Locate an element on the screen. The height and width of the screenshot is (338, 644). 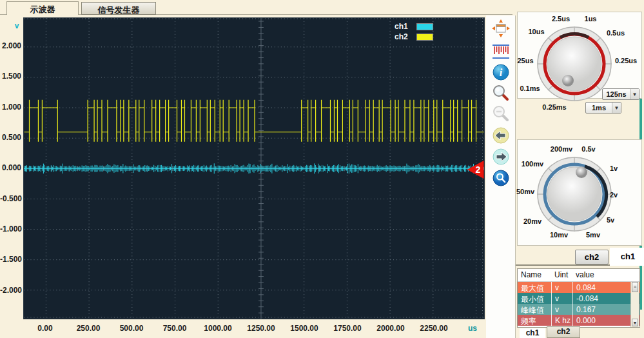
legend-label-ch1: ch1 is located at coordinates (404, 26).